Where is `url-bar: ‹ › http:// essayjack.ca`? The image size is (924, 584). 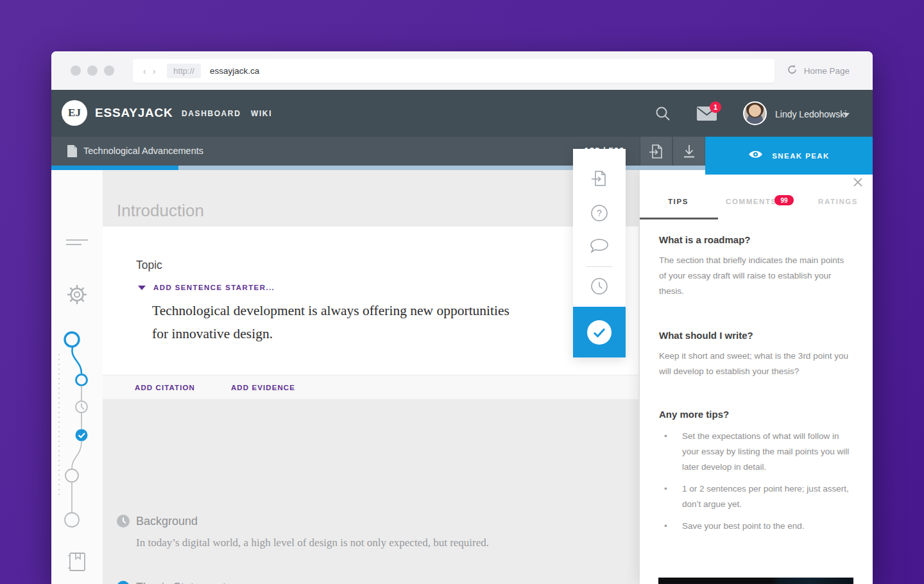 url-bar: ‹ › http:// essayjack.ca is located at coordinates (454, 71).